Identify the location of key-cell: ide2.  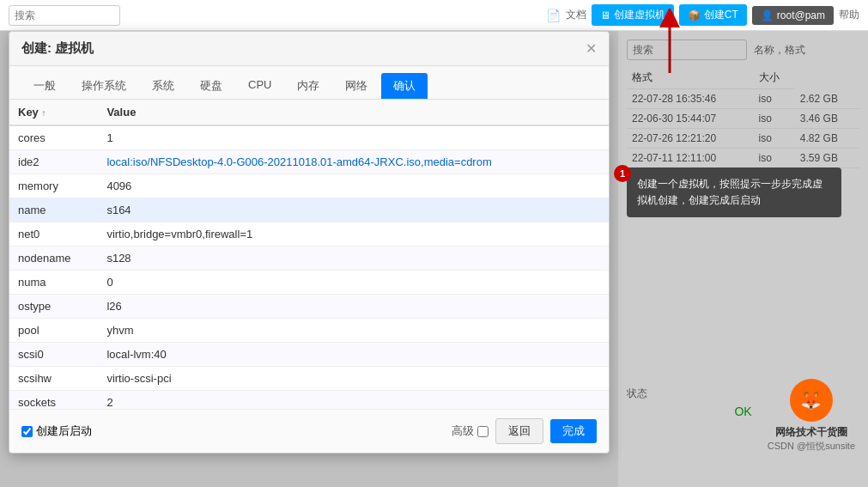
(53, 162).